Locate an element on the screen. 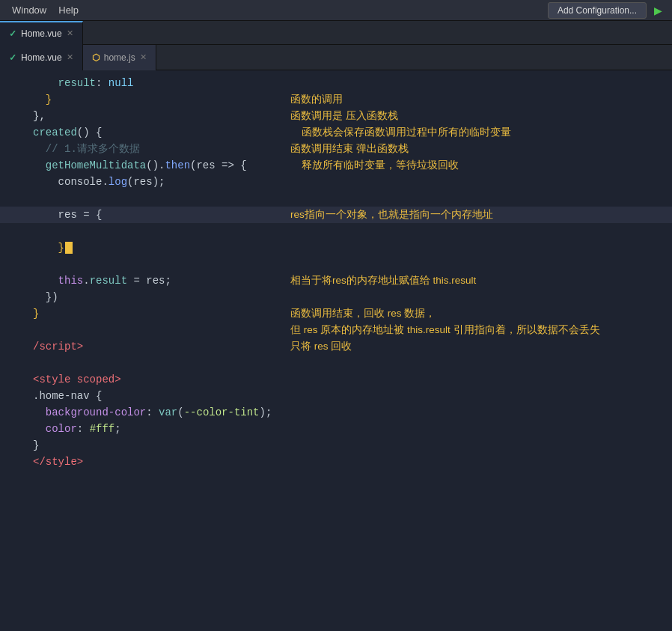  code-line-empty2 is located at coordinates (336, 231).